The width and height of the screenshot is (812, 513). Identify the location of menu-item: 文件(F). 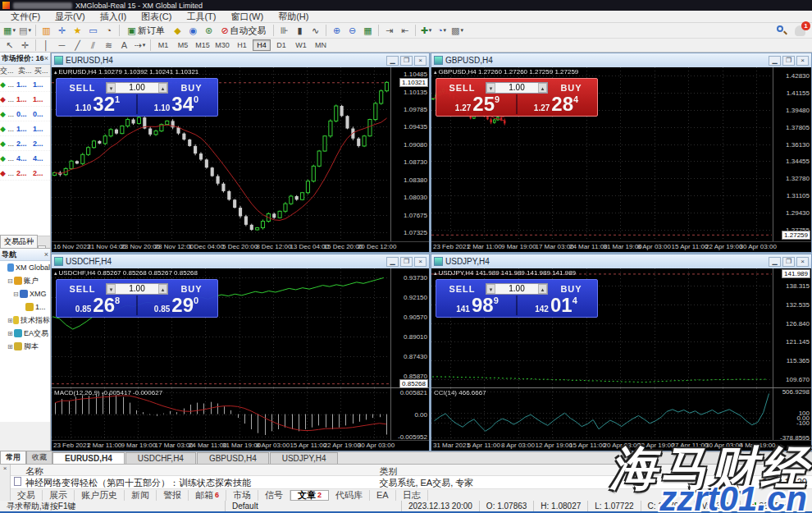
(25, 16).